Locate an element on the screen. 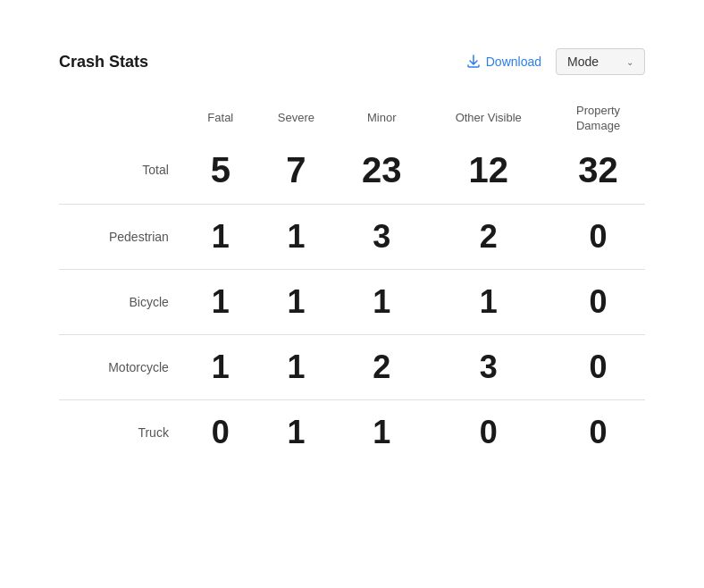 Image resolution: width=704 pixels, height=588 pixels. header-other-visible: Other Visible is located at coordinates (488, 122).